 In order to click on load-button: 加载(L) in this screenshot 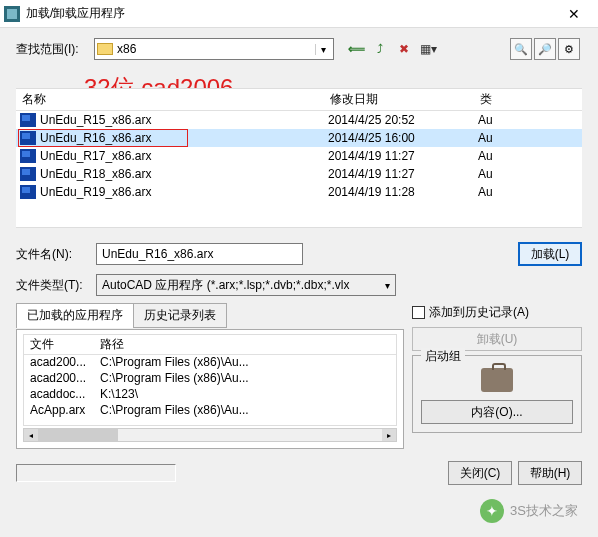, I will do `click(550, 254)`.